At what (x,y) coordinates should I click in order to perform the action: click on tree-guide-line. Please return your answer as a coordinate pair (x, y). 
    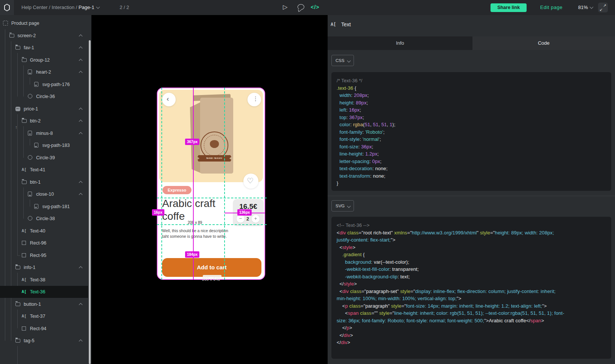
    Looking at the image, I should click on (17, 355).